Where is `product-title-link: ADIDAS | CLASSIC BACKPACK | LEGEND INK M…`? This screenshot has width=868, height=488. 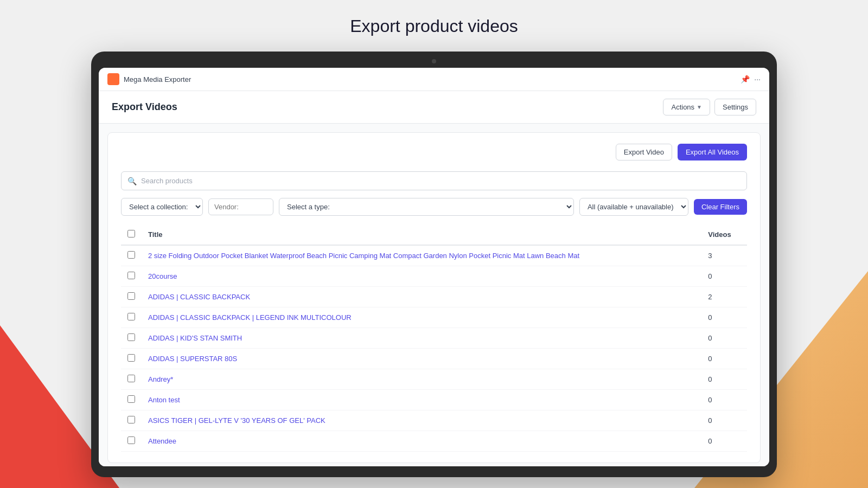
product-title-link: ADIDAS | CLASSIC BACKPACK | LEGEND INK M… is located at coordinates (250, 318).